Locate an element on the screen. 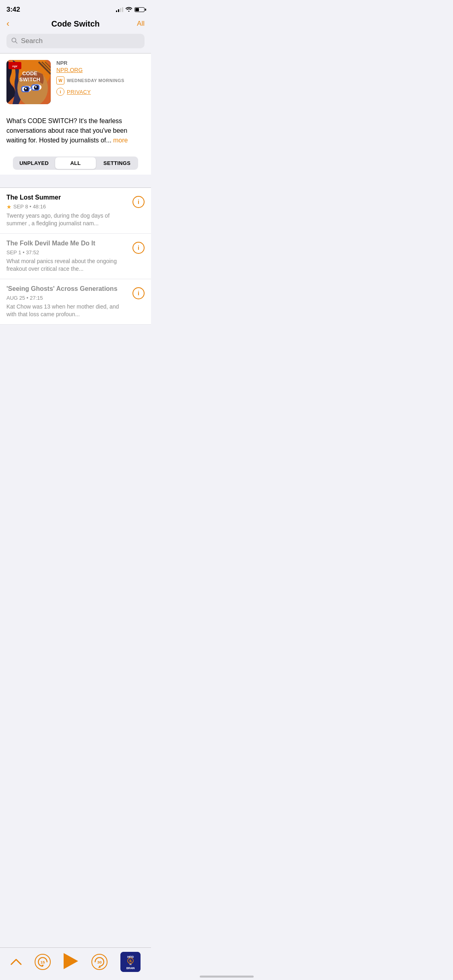  tabs-wrapper: UNPLAYED ALL SETTINGS is located at coordinates (76, 163).